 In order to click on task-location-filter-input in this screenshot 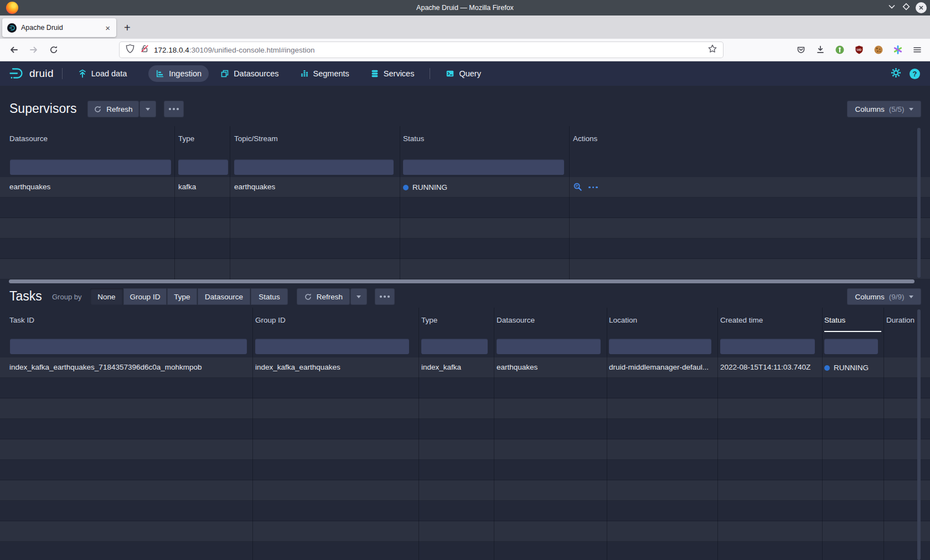, I will do `click(660, 346)`.